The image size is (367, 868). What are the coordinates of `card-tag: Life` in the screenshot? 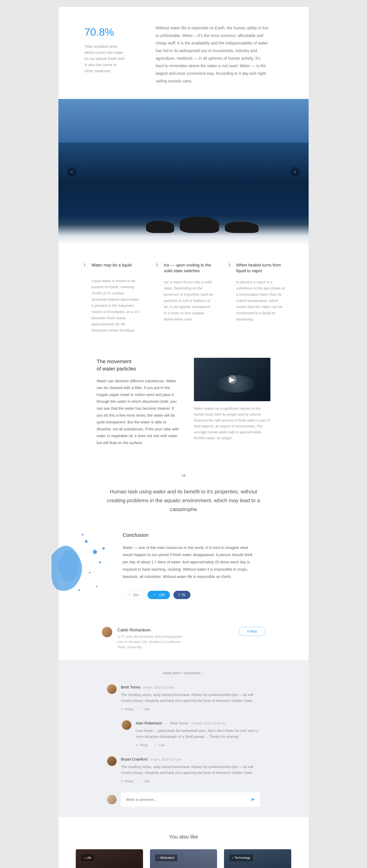 It's located at (88, 858).